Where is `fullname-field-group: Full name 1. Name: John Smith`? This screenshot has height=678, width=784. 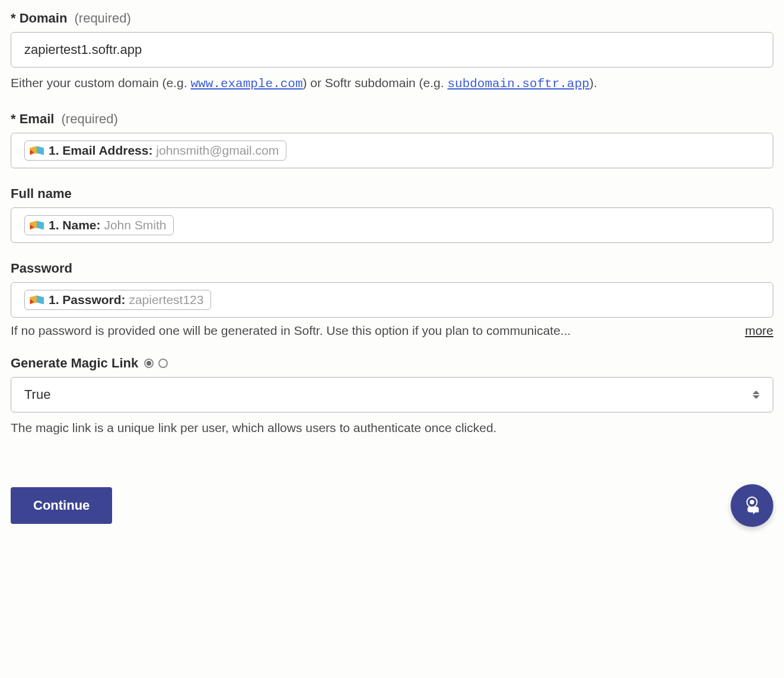
fullname-field-group: Full name 1. Name: John Smith is located at coordinates (392, 215).